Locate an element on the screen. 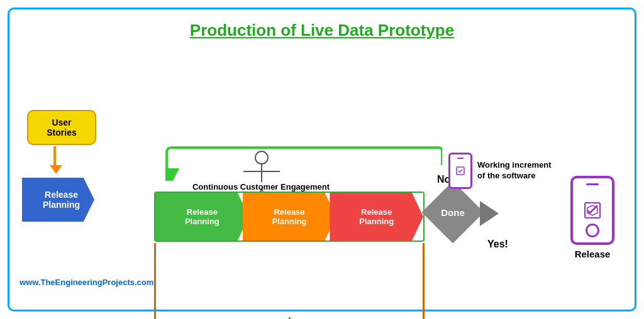  sprint-1: ReleasePlanning is located at coordinates (203, 217).